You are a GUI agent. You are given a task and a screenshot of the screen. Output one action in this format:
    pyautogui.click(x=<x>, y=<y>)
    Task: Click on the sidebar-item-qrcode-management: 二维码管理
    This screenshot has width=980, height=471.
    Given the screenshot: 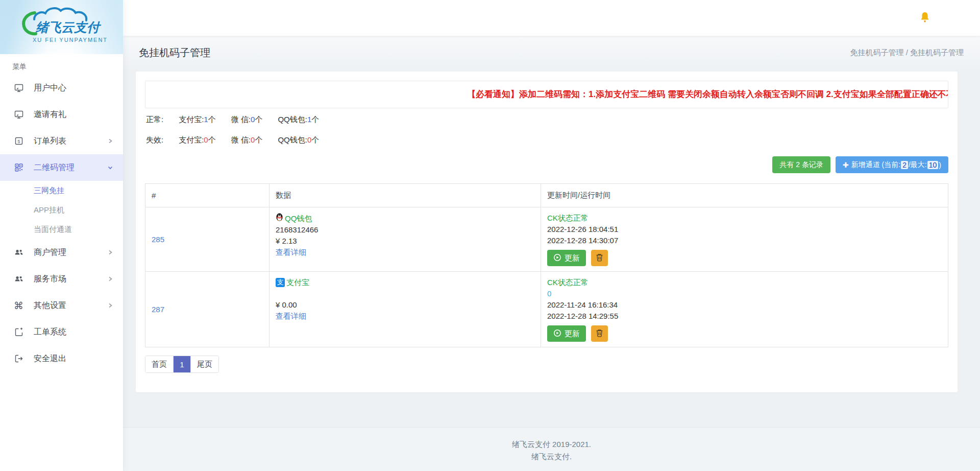 What is the action you would take?
    pyautogui.click(x=61, y=168)
    